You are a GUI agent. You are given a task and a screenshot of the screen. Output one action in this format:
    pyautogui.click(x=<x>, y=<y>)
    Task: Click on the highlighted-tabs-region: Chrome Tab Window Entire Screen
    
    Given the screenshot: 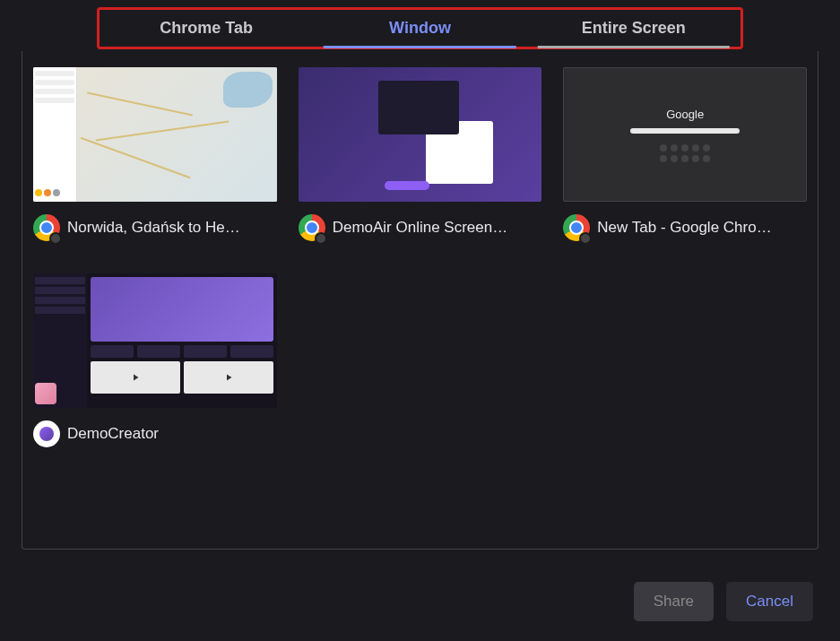 What is the action you would take?
    pyautogui.click(x=420, y=25)
    